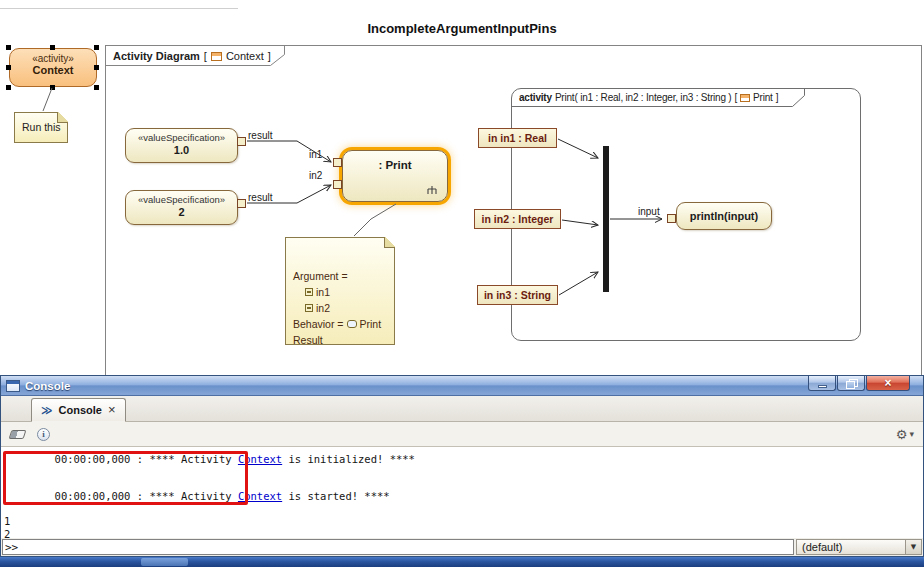  I want to click on param-node-in1: in in1 : Real, so click(518, 138).